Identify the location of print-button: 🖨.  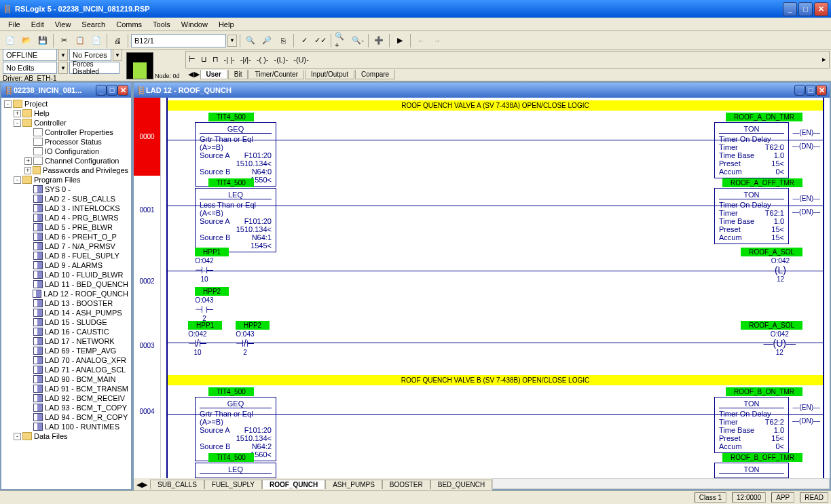
(117, 41).